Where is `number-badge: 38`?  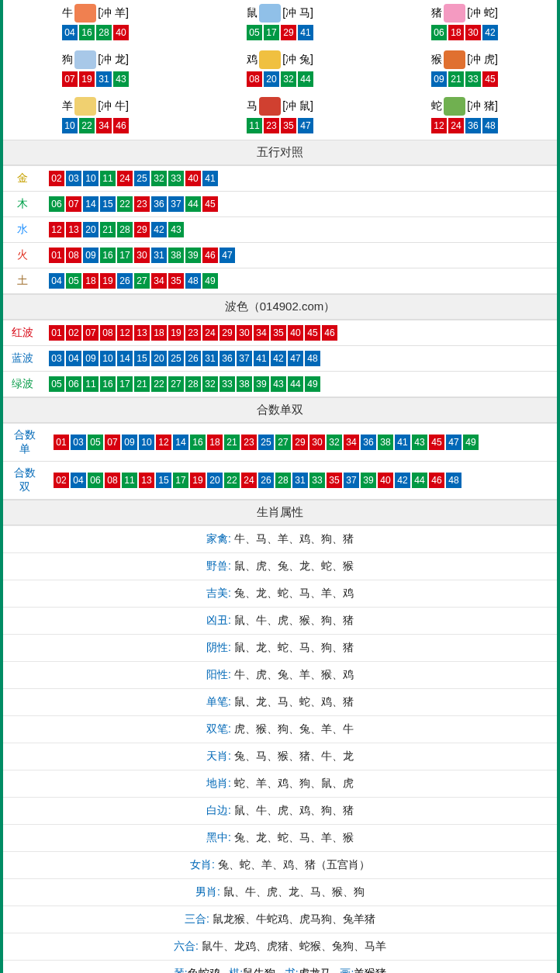 number-badge: 38 is located at coordinates (385, 442).